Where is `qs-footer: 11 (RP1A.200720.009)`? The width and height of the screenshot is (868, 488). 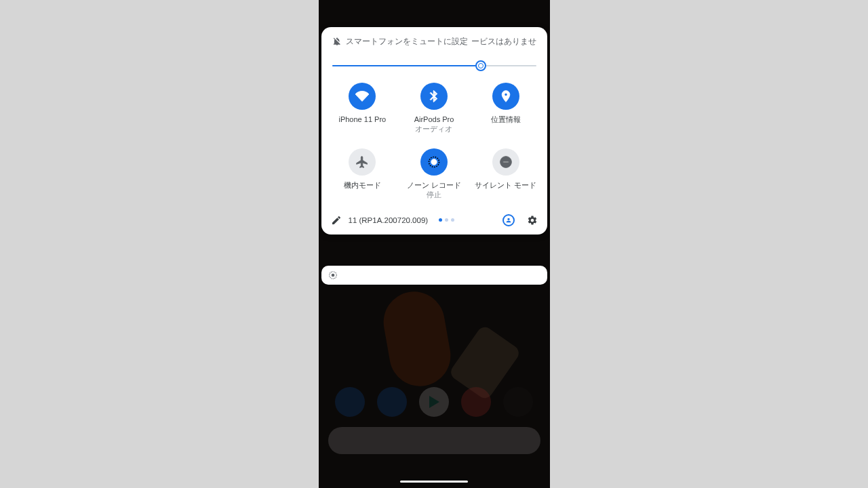
qs-footer: 11 (RP1A.200720.009) is located at coordinates (434, 220).